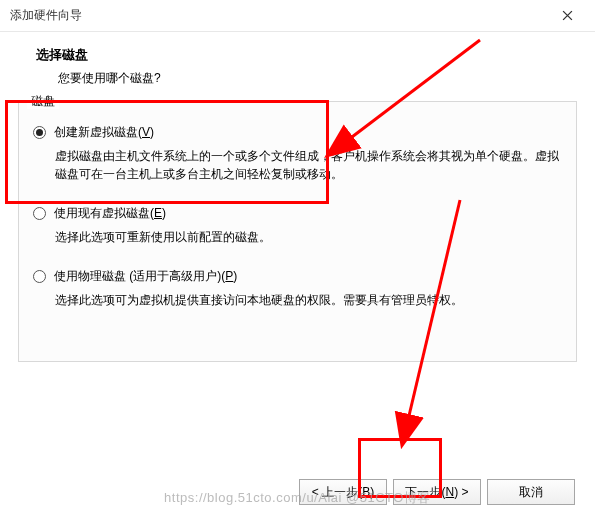 The width and height of the screenshot is (595, 521). Describe the element at coordinates (437, 492) in the screenshot. I see `wizard-footer: < 上一步(B) 下一步(N) > 取消` at that location.